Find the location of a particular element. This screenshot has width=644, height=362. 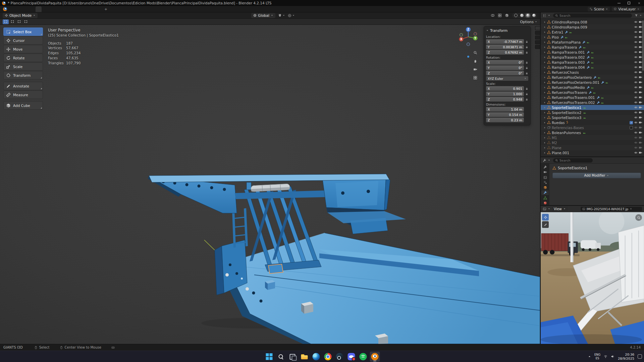

outliner-item-refuerzopisodelantero: RefuerzoPisoDelantero is located at coordinates (592, 77).